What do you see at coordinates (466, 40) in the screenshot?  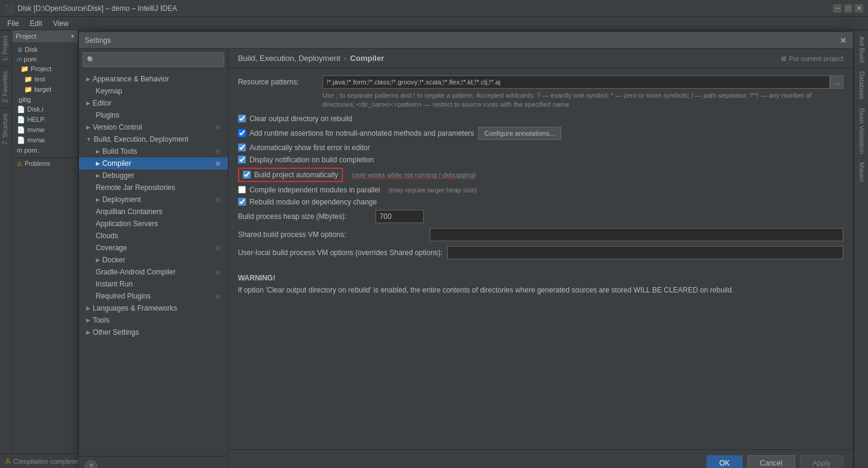 I see `dialog-title-bar: Settings ✕` at bounding box center [466, 40].